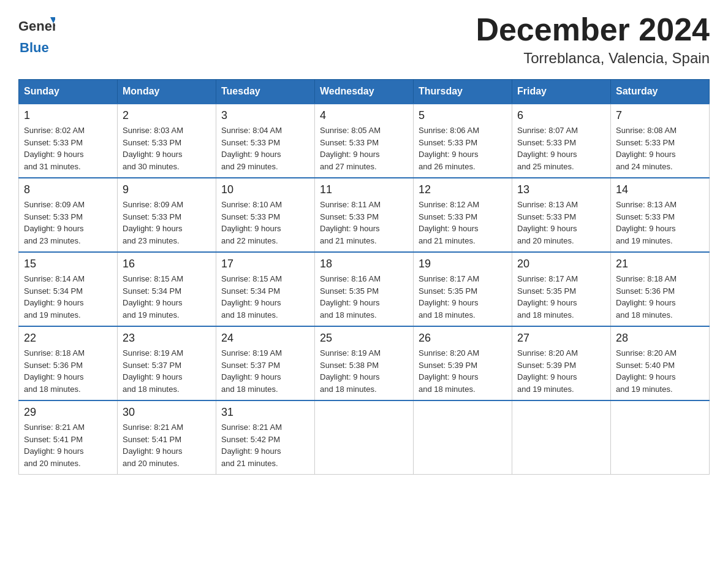 Image resolution: width=728 pixels, height=563 pixels. I want to click on day-number: 1, so click(68, 115).